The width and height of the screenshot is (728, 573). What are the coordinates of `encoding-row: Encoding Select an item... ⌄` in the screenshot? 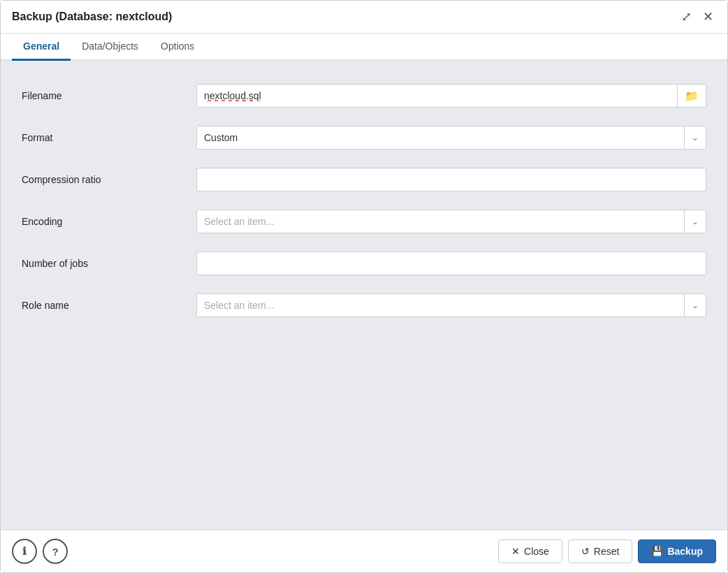 It's located at (364, 222).